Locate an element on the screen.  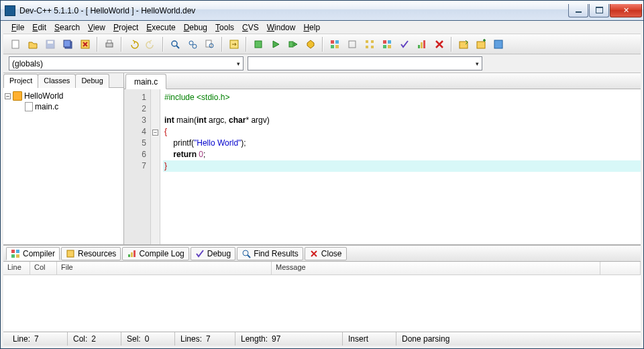
menu-cvs: CVS is located at coordinates (251, 28).